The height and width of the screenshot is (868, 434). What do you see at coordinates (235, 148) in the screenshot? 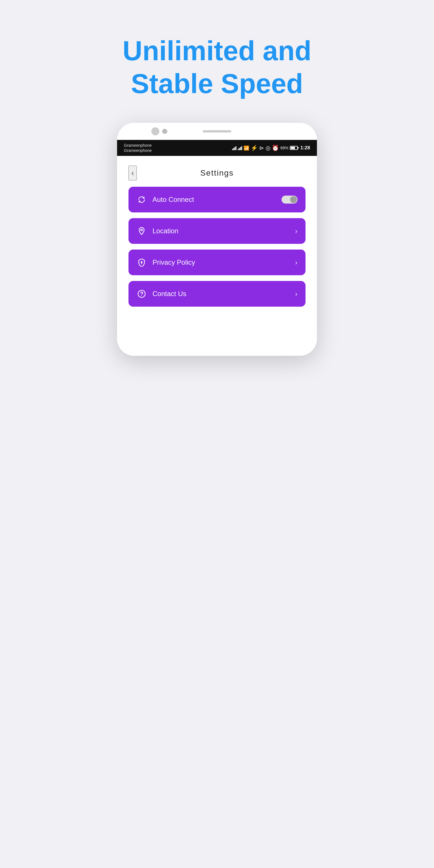
I see `signal-icon` at bounding box center [235, 148].